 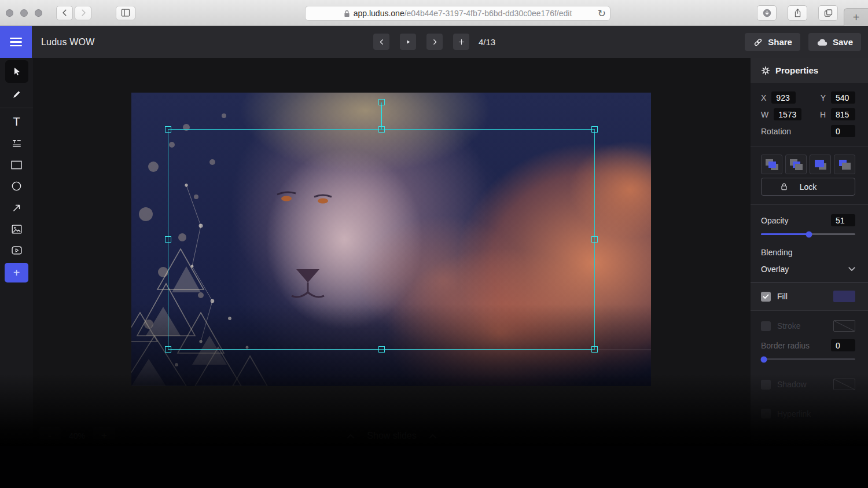 I want to click on bottom-bar, so click(x=434, y=467).